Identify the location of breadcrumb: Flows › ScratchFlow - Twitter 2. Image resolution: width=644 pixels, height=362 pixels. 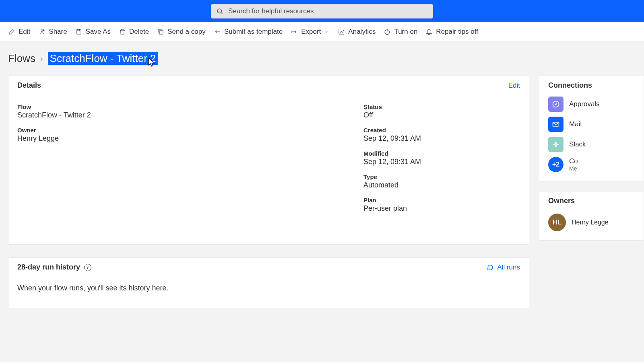
(322, 59).